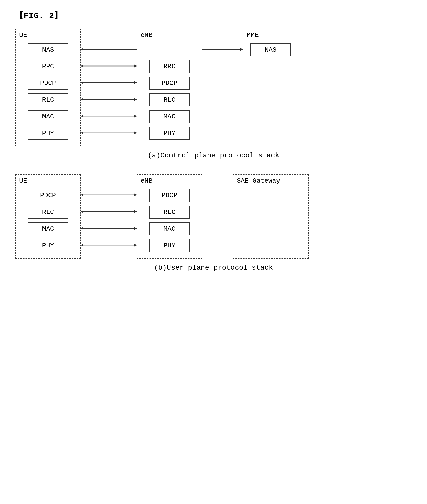  I want to click on enb-b-rlc: RLC, so click(169, 212).